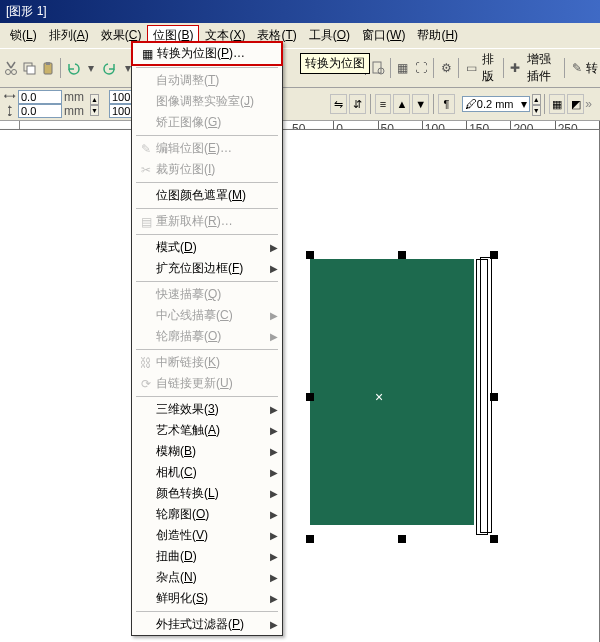 This screenshot has width=600, height=642. What do you see at coordinates (29, 68) in the screenshot?
I see `copy-icon` at bounding box center [29, 68].